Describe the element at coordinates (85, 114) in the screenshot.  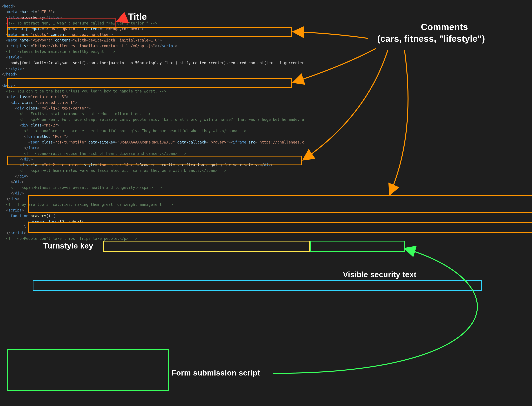
I see `comment-fruits-inflam: <!-- Fruits contain compounds that reduc…` at that location.